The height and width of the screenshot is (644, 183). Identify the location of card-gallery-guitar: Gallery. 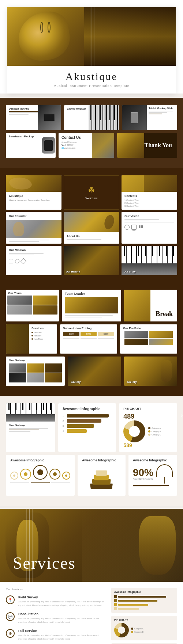
(151, 371).